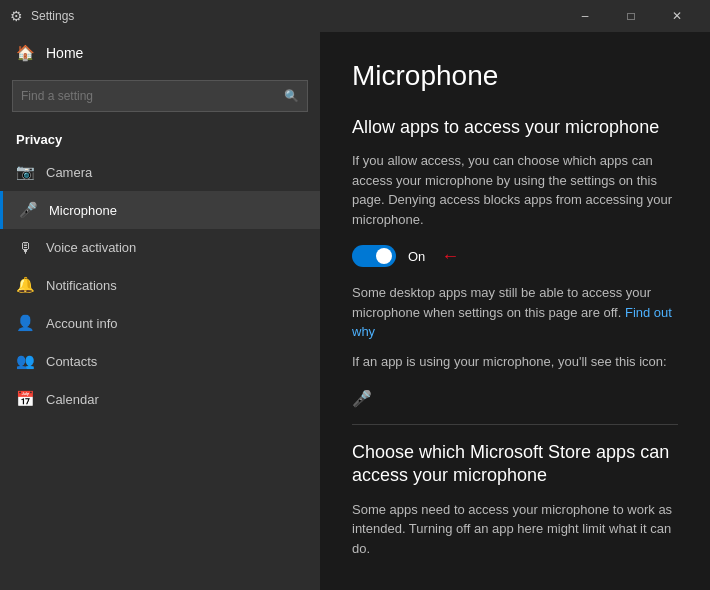 This screenshot has width=710, height=590. I want to click on settings-icon: ⚙, so click(16, 16).